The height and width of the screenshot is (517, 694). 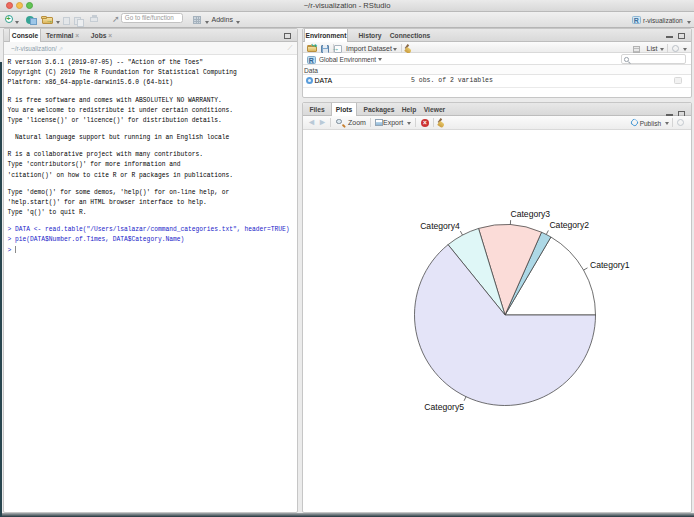 What do you see at coordinates (569, 225) in the screenshot?
I see `svg-text: Category2` at bounding box center [569, 225].